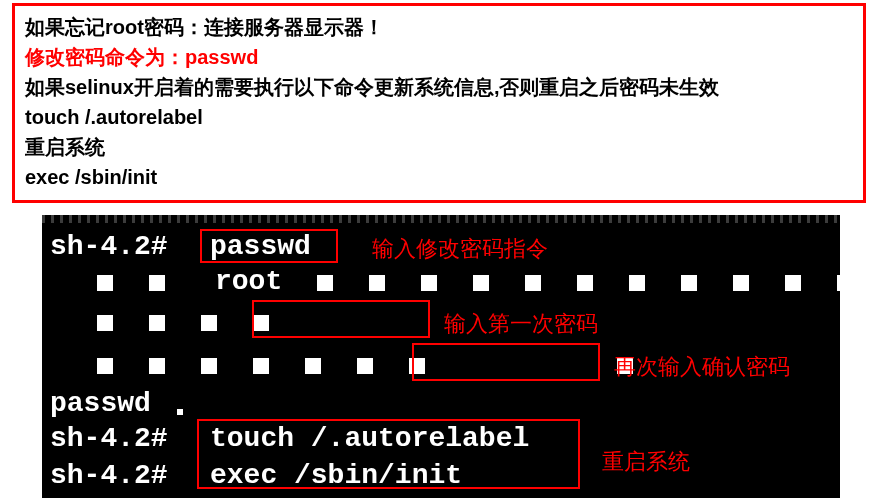 The width and height of the screenshot is (878, 500). Describe the element at coordinates (439, 87) in the screenshot. I see `instruction-line-3: 如果selinux开启着的需要执行以下命令更新系统信息,否则重启之后密码未生效` at that location.